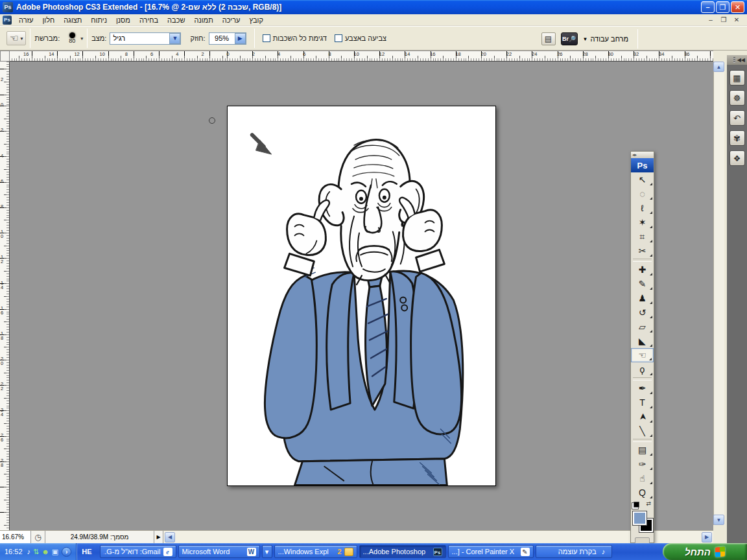 The width and height of the screenshot is (747, 560). What do you see at coordinates (222, 38) in the screenshot?
I see `strength-value: 95%` at bounding box center [222, 38].